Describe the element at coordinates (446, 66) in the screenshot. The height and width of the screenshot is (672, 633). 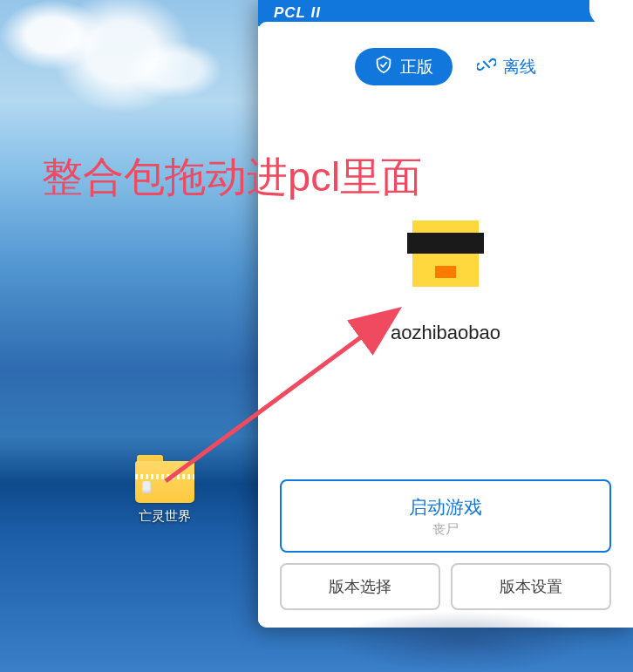
I see `login-tabs: 正版 离线` at that location.